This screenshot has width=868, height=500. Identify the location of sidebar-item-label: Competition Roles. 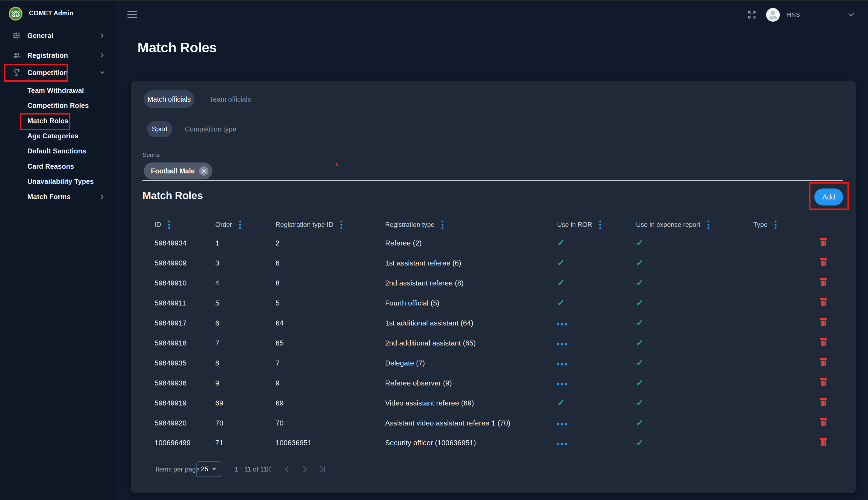
(58, 106).